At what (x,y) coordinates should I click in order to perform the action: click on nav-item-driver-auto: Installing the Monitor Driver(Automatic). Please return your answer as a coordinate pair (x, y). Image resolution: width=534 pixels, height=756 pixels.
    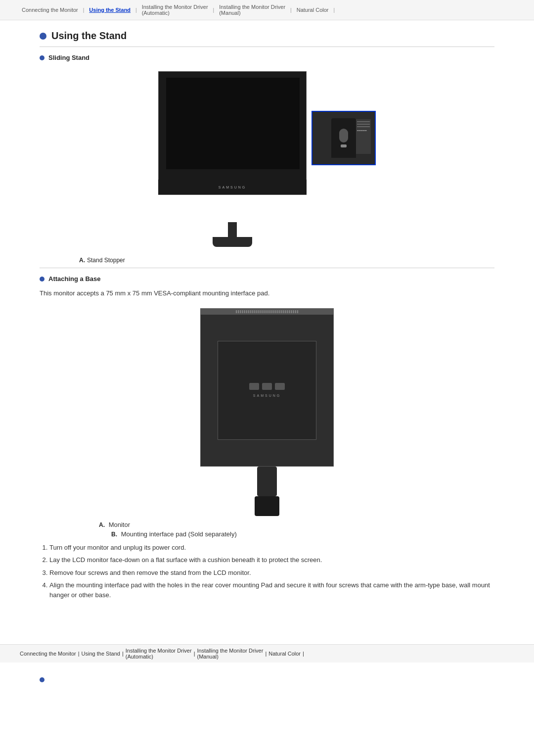
    Looking at the image, I should click on (175, 10).